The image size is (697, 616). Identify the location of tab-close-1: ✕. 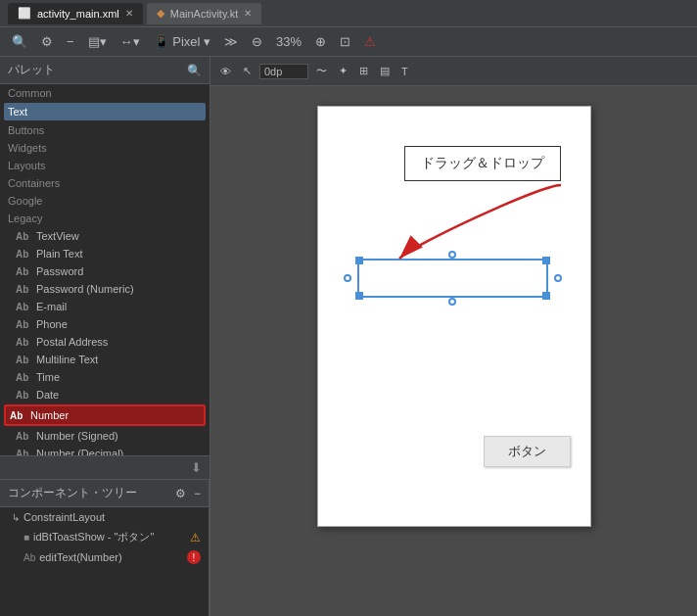
(129, 14).